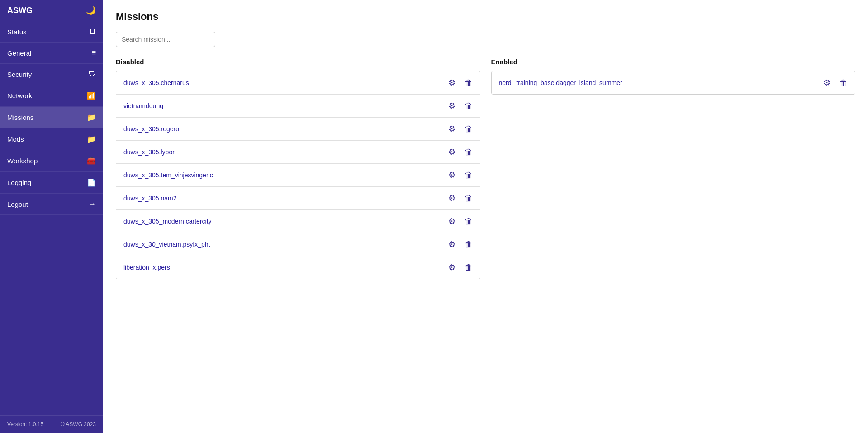  I want to click on search-input, so click(166, 39).